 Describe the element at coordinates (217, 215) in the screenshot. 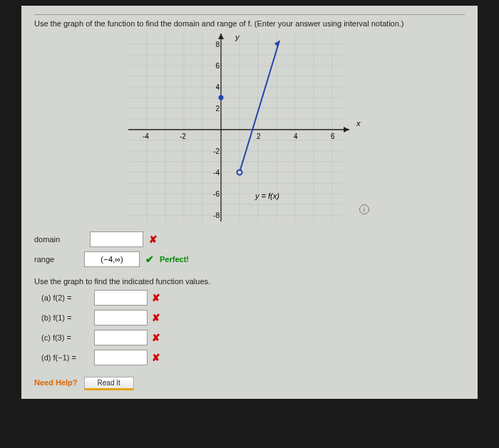

I see `svg-text: -8` at that location.